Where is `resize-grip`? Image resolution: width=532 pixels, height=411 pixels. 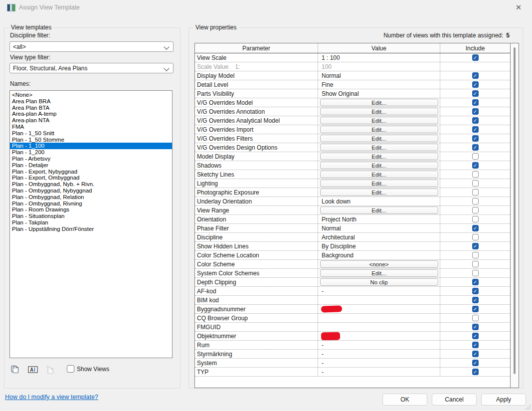
resize-grip is located at coordinates (528, 407).